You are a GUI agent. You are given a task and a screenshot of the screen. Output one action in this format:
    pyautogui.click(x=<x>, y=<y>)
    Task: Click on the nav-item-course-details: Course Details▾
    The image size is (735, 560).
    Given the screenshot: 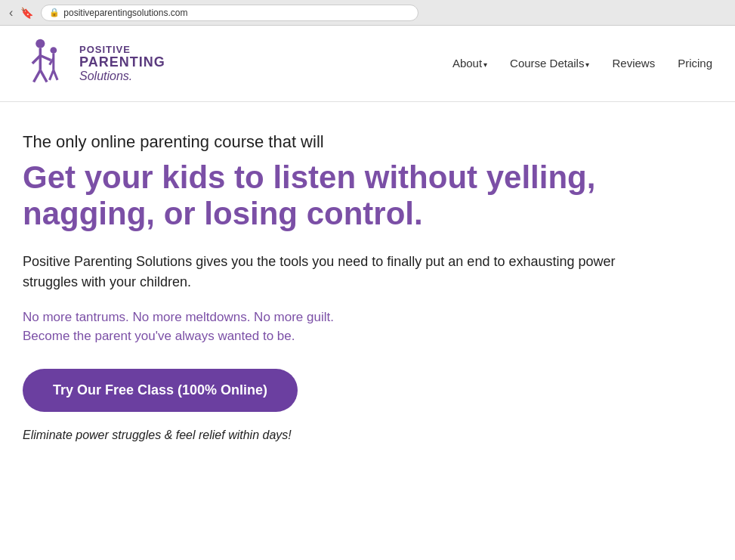 What is the action you would take?
    pyautogui.click(x=550, y=63)
    